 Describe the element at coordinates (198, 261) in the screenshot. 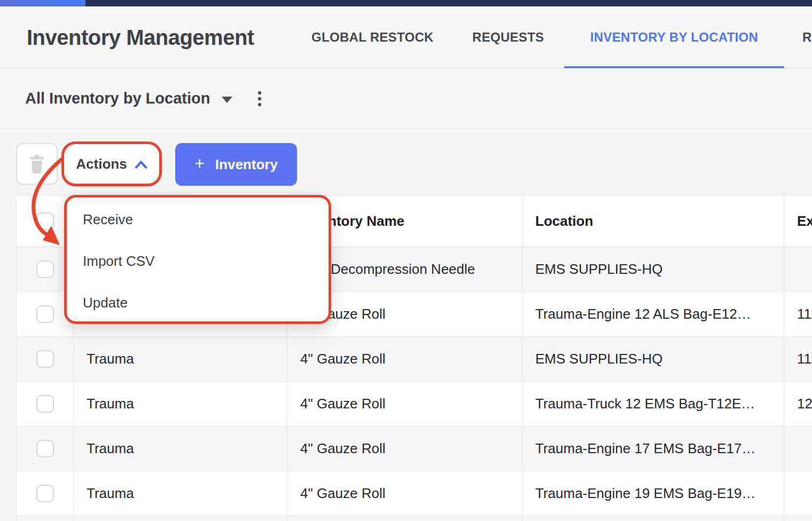

I see `menu-item-import-csv: Import CSV` at that location.